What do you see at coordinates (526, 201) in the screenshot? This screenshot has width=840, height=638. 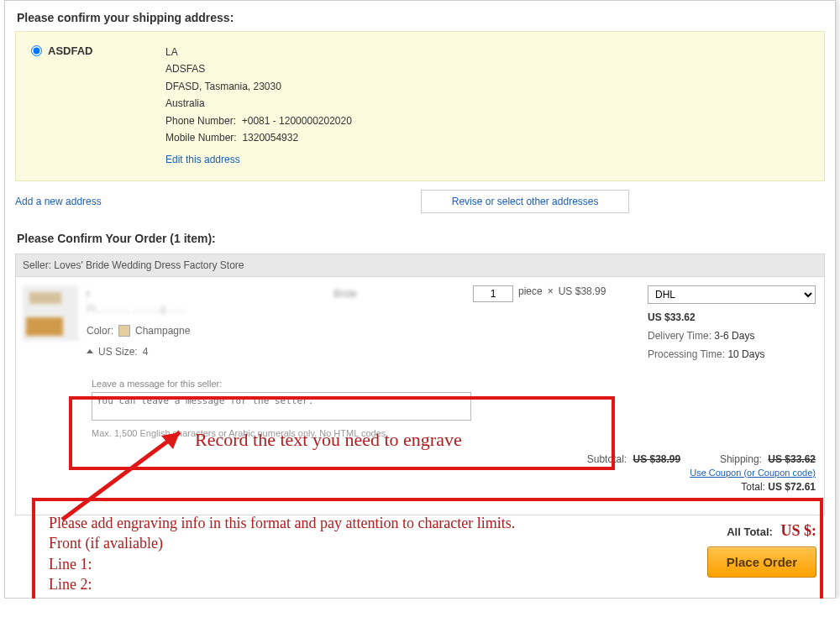 I see `revise-address-button: Revise or select other addresses` at bounding box center [526, 201].